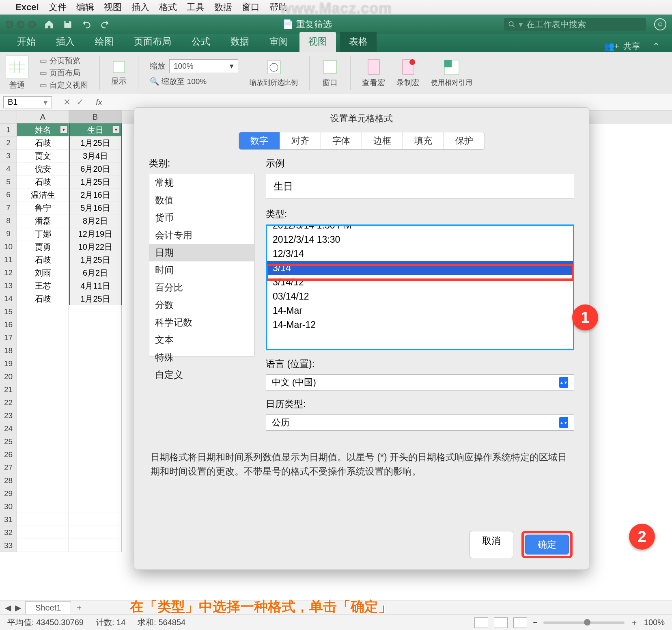 Image resolution: width=672 pixels, height=630 pixels. I want to click on page-break-preview: ▭ 分页预览, so click(64, 61).